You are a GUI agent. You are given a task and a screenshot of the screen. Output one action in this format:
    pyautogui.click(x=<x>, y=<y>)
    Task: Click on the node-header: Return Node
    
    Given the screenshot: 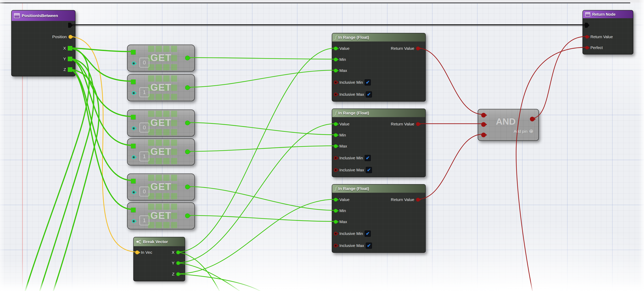 What is the action you would take?
    pyautogui.click(x=608, y=14)
    